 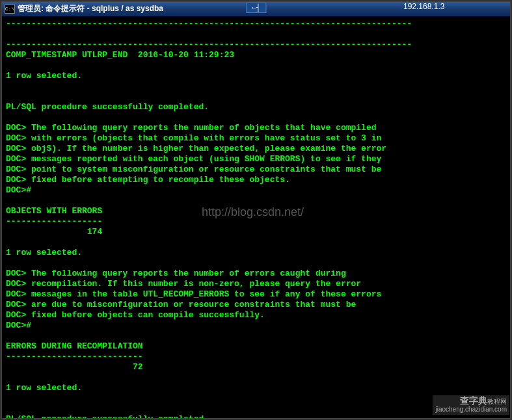 What do you see at coordinates (54, 231) in the screenshot?
I see `objects-errors-value: 174` at bounding box center [54, 231].